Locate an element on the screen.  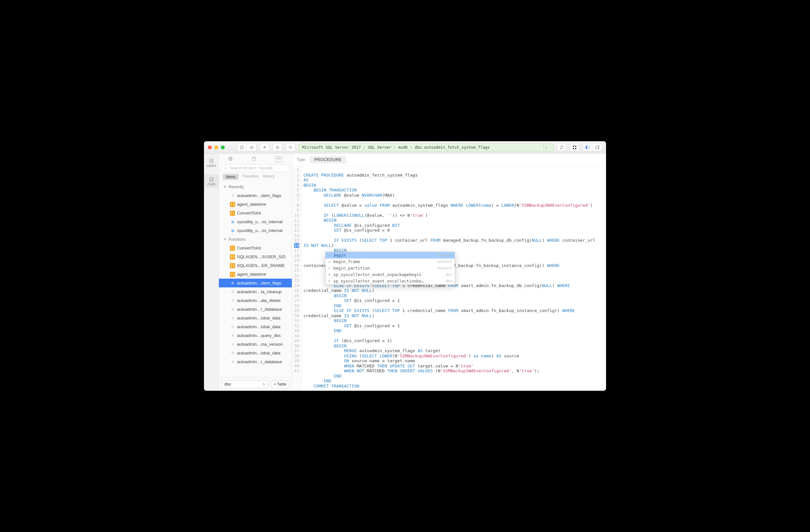
database-rail: master msdb is located at coordinates (211, 272).